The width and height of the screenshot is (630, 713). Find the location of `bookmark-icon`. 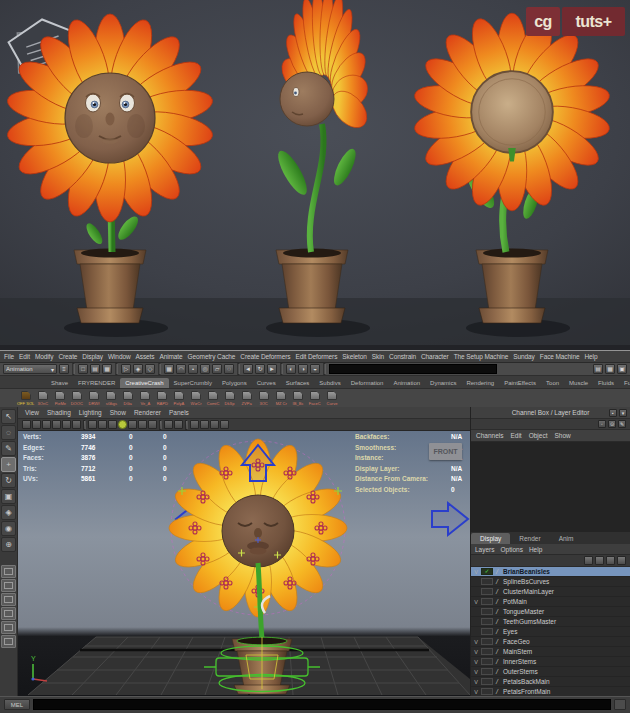

bookmark-icon is located at coordinates (46, 424).